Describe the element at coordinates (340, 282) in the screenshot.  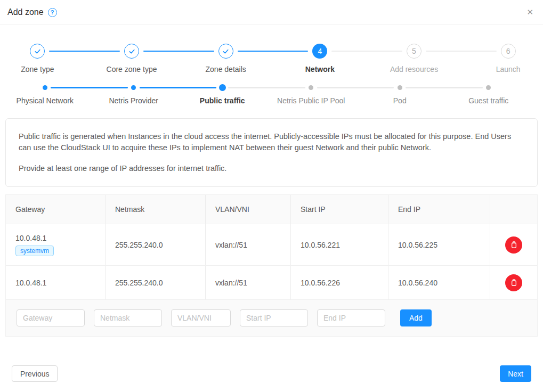
I see `start-ip-cell: 10.0.56.226` at that location.